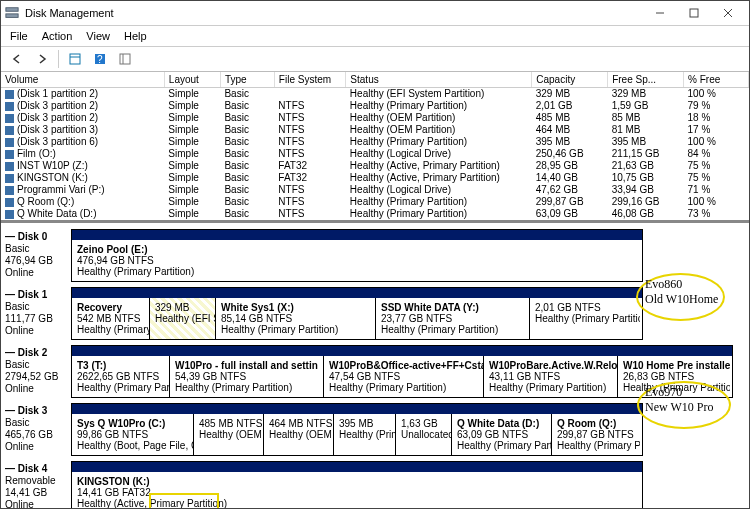 The image size is (750, 509). Describe the element at coordinates (375, 372) in the screenshot. I see `disk-row: — Disk 2Basic2794,52 GBOnlineT3 (T:)2622…` at that location.